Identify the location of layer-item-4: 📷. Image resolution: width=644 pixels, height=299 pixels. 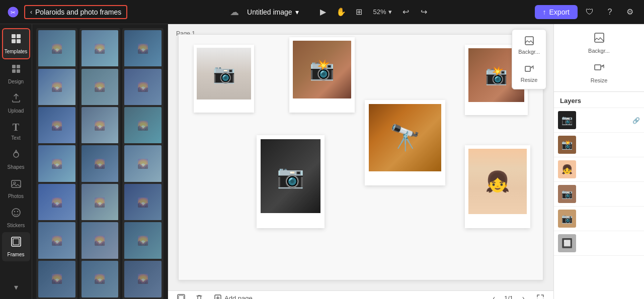
(599, 194).